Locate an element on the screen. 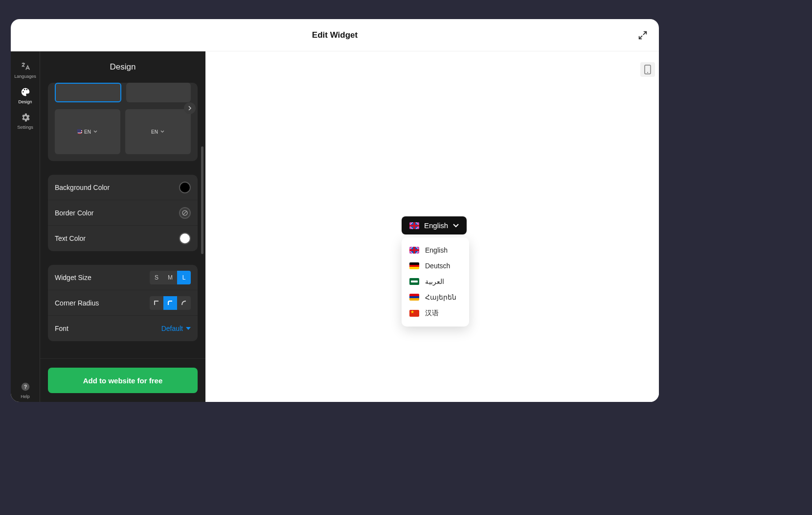 The height and width of the screenshot is (515, 812). scrollbar-thumb is located at coordinates (203, 200).